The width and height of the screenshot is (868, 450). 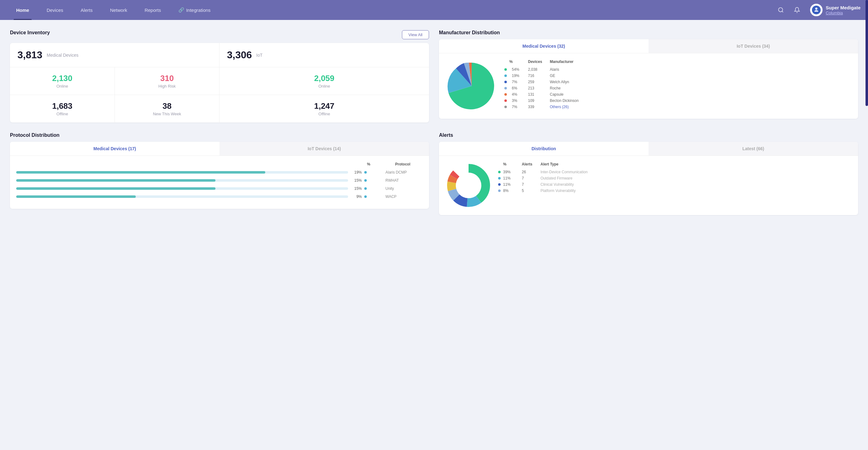 I want to click on manufacturer-name: Roche, so click(x=701, y=88).